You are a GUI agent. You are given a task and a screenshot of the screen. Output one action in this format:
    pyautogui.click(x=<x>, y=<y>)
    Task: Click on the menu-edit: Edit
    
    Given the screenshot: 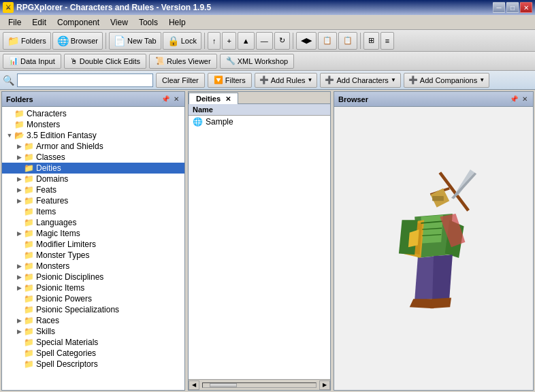 What is the action you would take?
    pyautogui.click(x=39, y=22)
    